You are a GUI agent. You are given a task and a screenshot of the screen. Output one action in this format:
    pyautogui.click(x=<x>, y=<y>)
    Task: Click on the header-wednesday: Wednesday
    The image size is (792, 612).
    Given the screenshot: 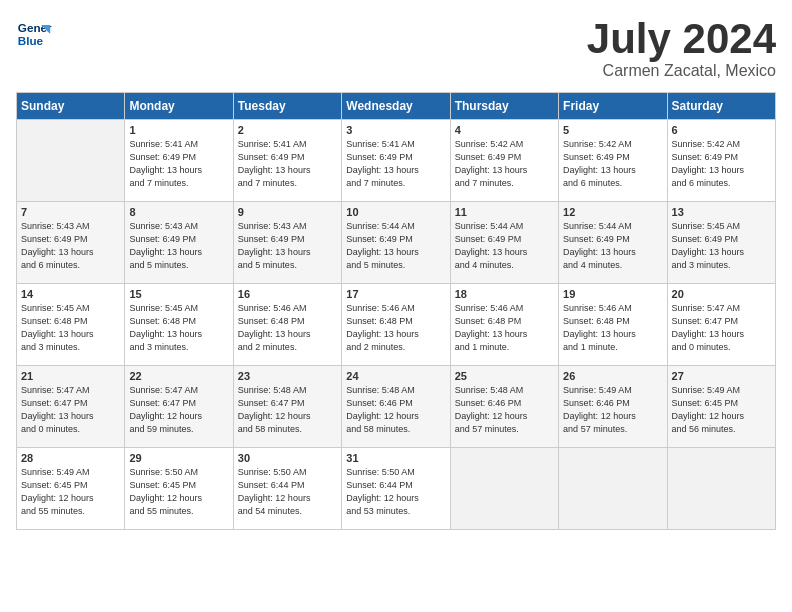 What is the action you would take?
    pyautogui.click(x=396, y=106)
    